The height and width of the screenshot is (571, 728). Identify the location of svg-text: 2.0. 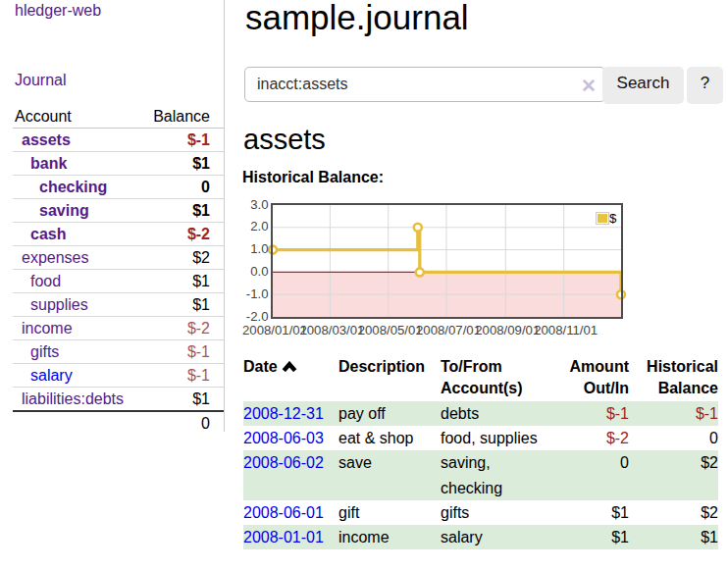
(259, 226).